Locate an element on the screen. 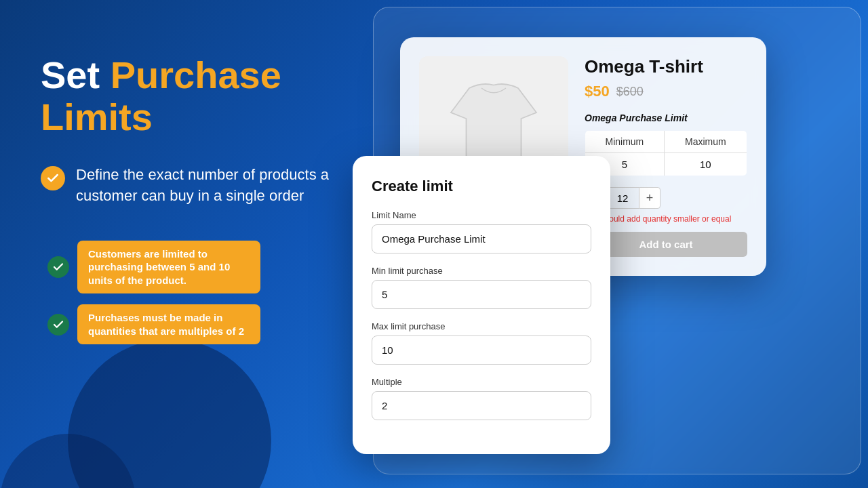 Image resolution: width=868 pixels, height=488 pixels. hero-title-plain: Set is located at coordinates (76, 75).